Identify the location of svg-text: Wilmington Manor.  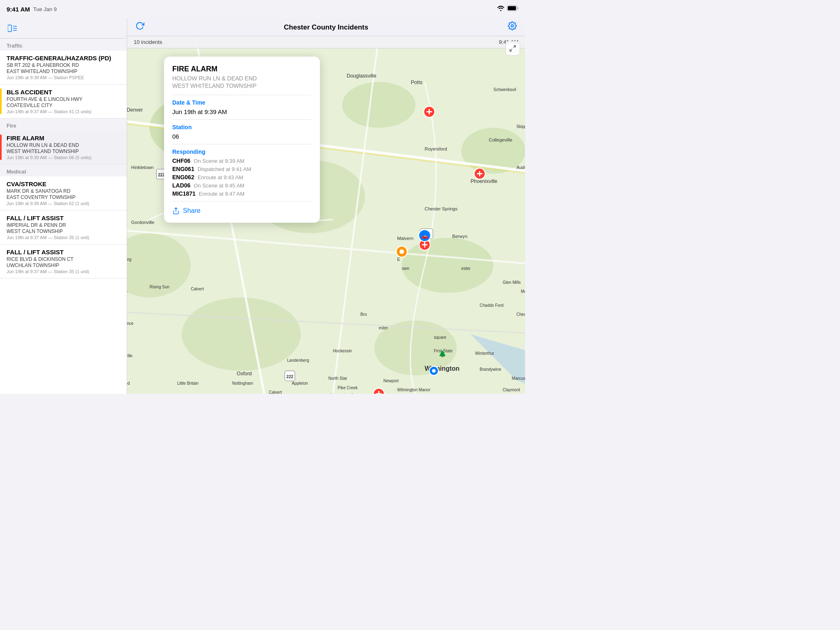
(414, 390).